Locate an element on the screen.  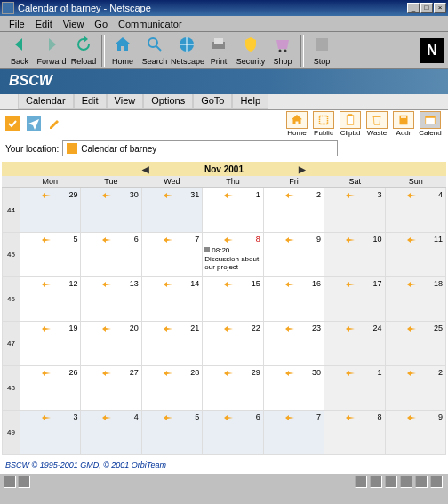
navbox-public: Public is located at coordinates (324, 124).